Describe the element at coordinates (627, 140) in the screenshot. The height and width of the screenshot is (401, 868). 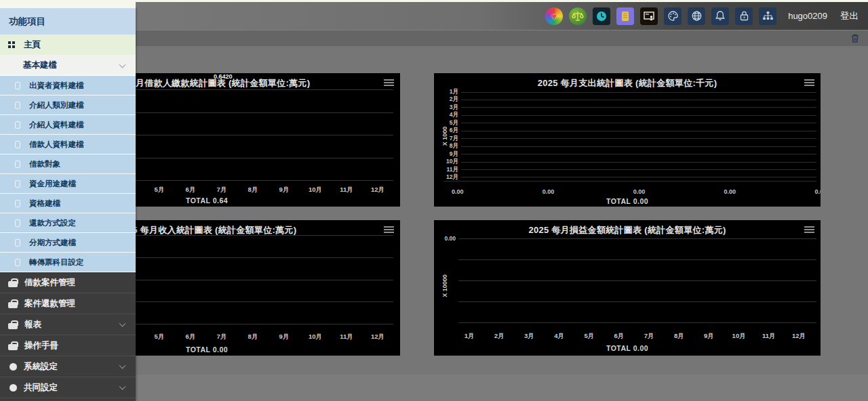
I see `chart-panel-expense: 2025 每月支出統計圖表 (統計金額單位:千元) X 1000 1月2月3月4…` at that location.